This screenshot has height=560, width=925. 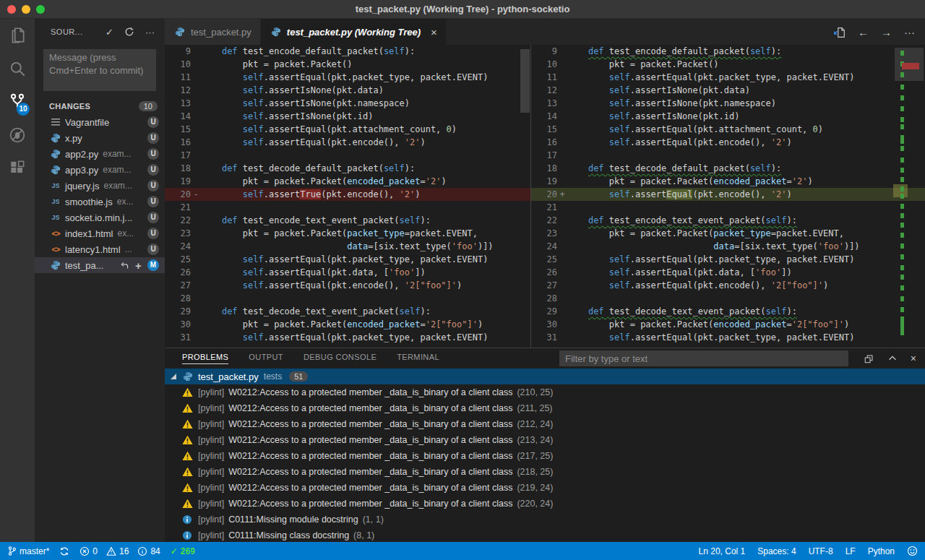 What do you see at coordinates (110, 32) in the screenshot?
I see `commit-check-icon: ✓` at bounding box center [110, 32].